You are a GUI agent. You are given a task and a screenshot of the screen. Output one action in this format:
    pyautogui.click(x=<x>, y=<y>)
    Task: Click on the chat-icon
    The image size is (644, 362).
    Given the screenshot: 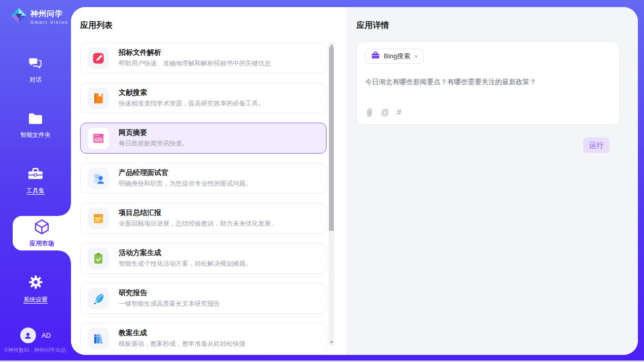 What is the action you would take?
    pyautogui.click(x=35, y=64)
    